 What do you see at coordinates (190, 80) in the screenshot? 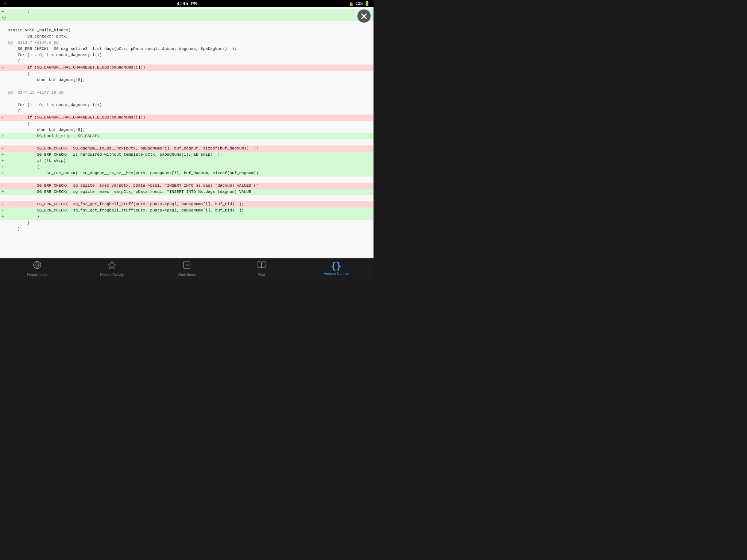
I see `line-content: char buf_dagnum[48];` at bounding box center [190, 80].